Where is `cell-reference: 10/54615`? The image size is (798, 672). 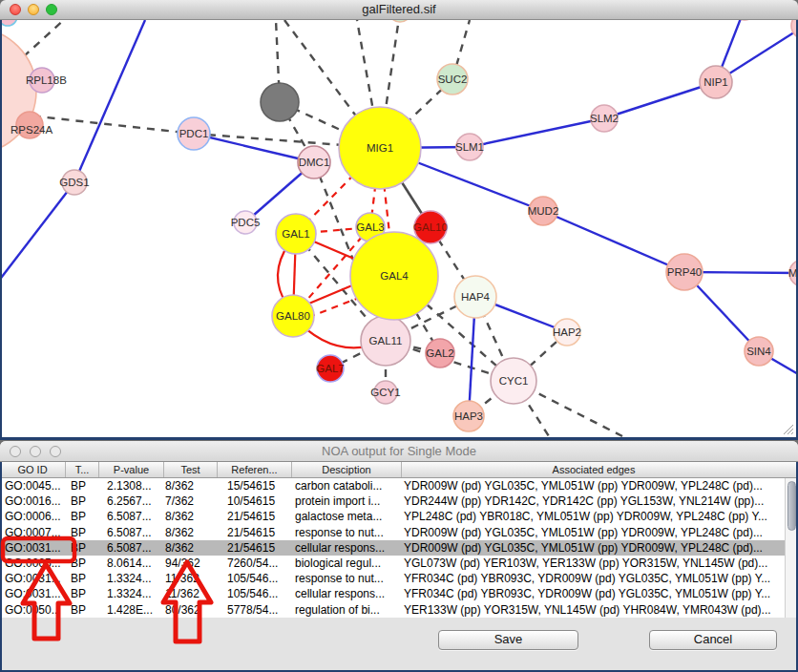 cell-reference: 10/54615 is located at coordinates (254, 501).